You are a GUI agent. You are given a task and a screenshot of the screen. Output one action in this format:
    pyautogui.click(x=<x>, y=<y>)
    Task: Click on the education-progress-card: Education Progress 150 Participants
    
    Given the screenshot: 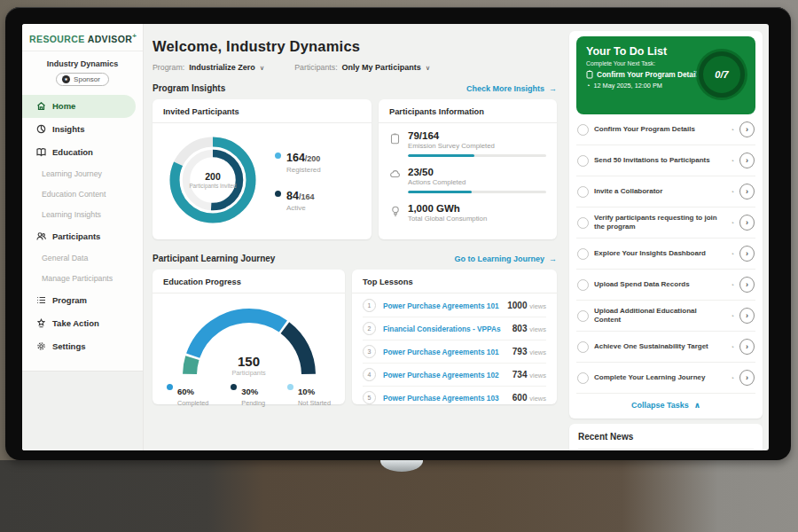 What is the action you would take?
    pyautogui.click(x=248, y=337)
    